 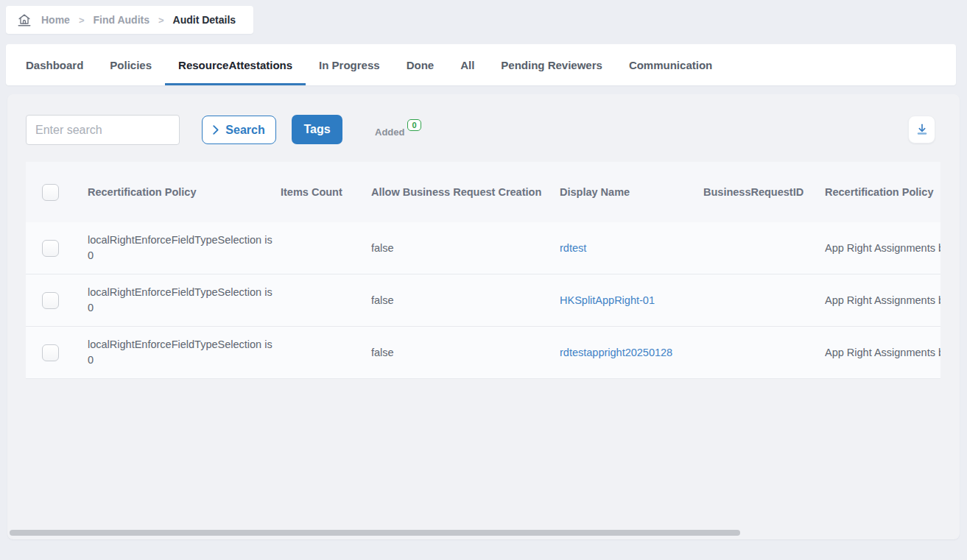 What do you see at coordinates (573, 248) in the screenshot?
I see `display-name-link: rdtest` at bounding box center [573, 248].